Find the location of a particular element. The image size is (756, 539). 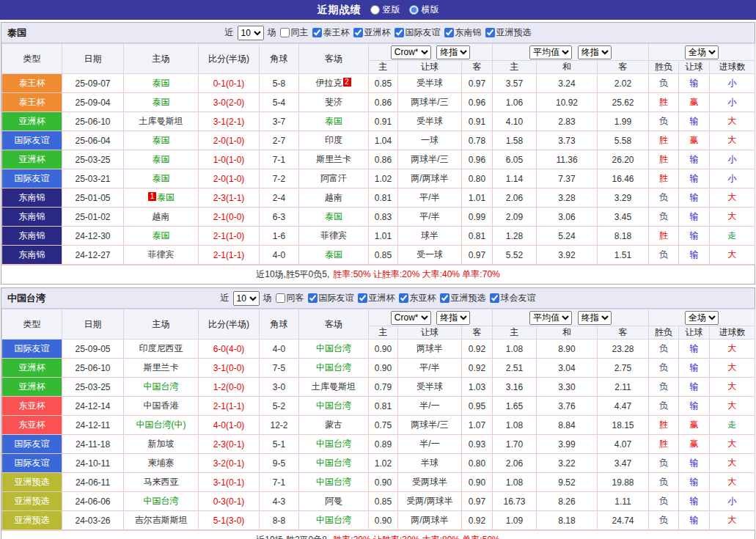

match-score: 0-1(0-1) is located at coordinates (229, 84).